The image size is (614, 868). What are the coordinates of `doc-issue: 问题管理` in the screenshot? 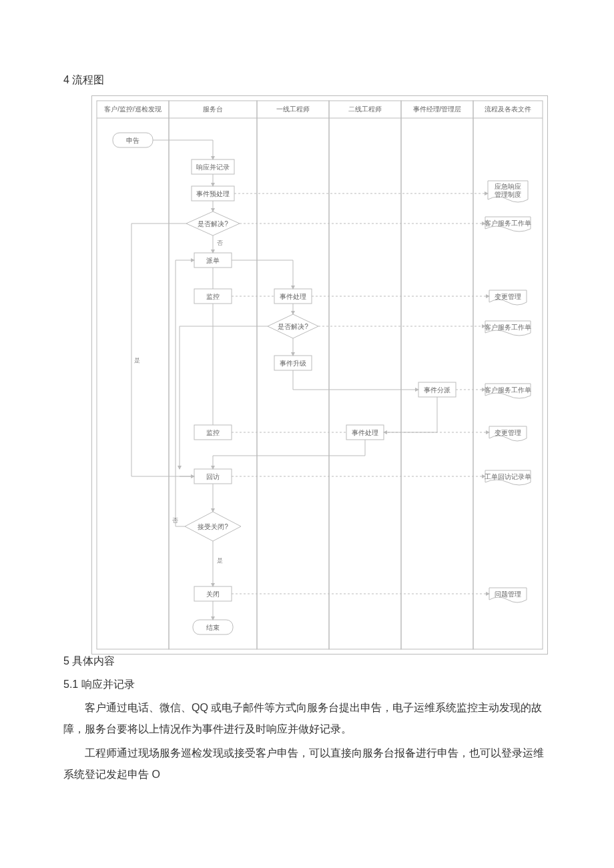 It's located at (508, 595).